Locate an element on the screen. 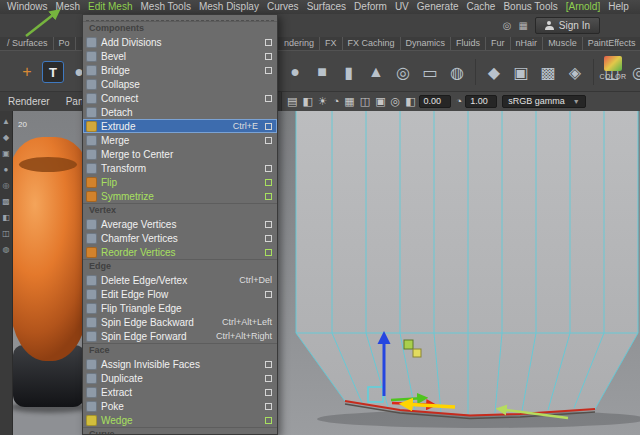 This screenshot has width=640, height=435. menubar-item-deform: Deform is located at coordinates (370, 7).